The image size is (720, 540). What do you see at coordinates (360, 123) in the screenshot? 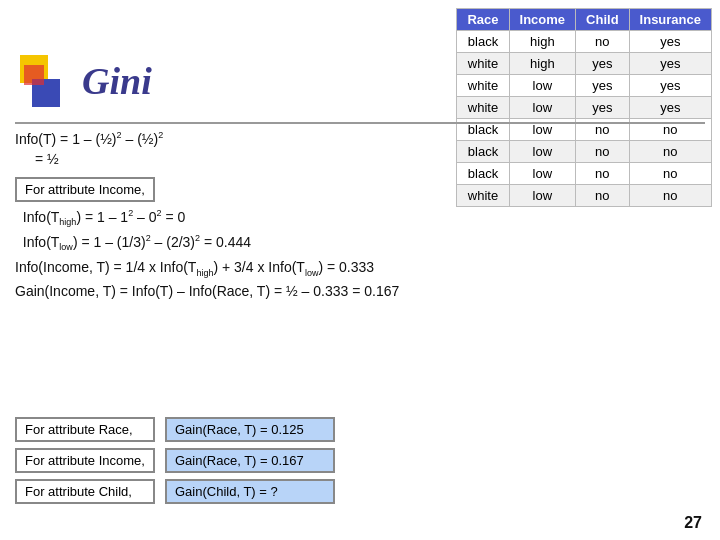
I see `title-underline` at bounding box center [360, 123].